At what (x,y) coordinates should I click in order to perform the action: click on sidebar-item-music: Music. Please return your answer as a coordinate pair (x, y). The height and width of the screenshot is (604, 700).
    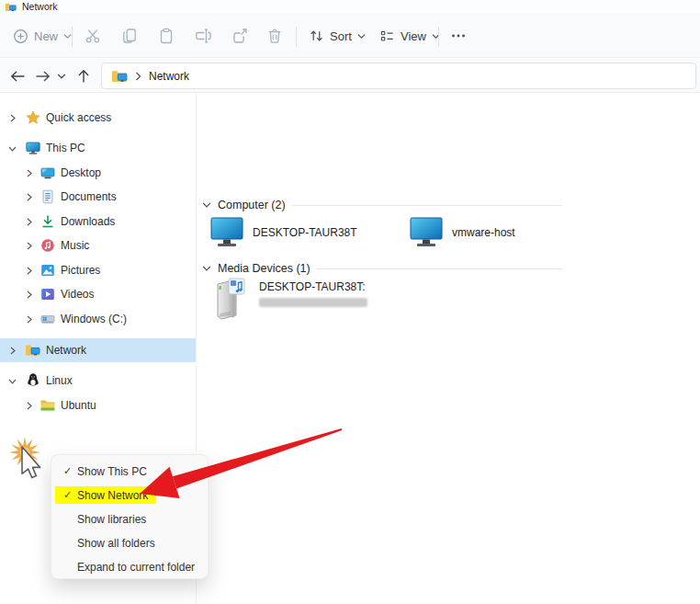
    Looking at the image, I should click on (97, 245).